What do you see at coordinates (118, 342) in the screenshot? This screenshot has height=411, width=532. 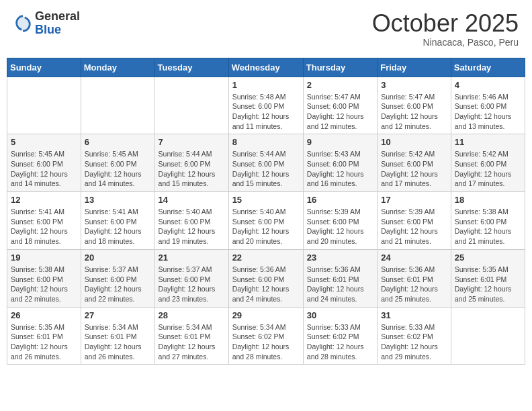 I see `day-info: Sunrise: 5:34 AM Sunset: 6:01 PM Dayligh…` at bounding box center [118, 342].